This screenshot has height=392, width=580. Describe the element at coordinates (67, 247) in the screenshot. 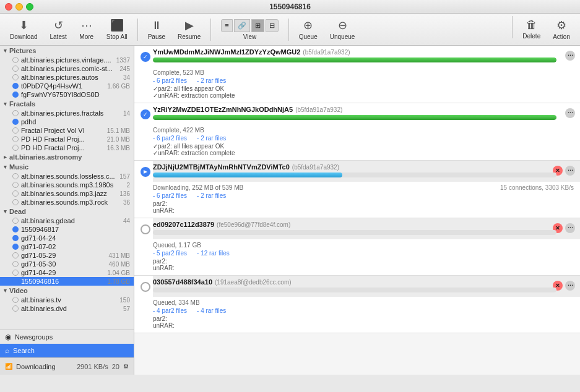

I see `sidebar-item: gd71-07-02` at that location.